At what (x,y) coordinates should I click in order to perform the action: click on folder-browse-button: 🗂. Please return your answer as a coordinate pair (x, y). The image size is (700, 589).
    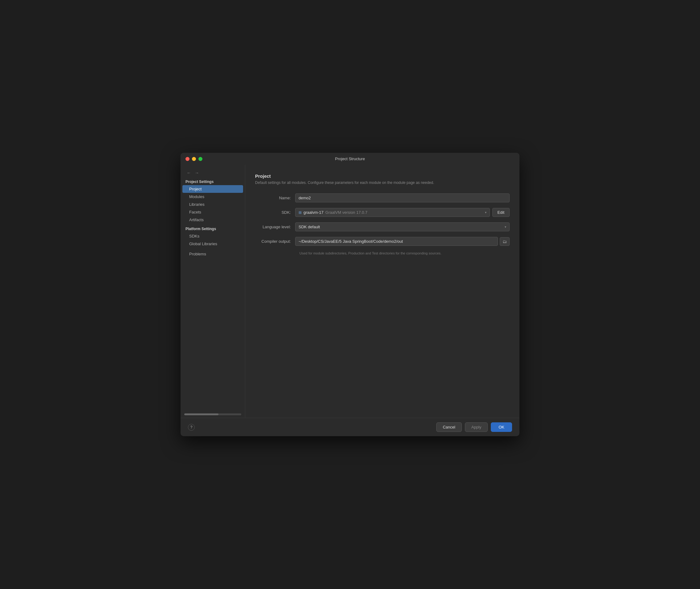
    Looking at the image, I should click on (505, 241).